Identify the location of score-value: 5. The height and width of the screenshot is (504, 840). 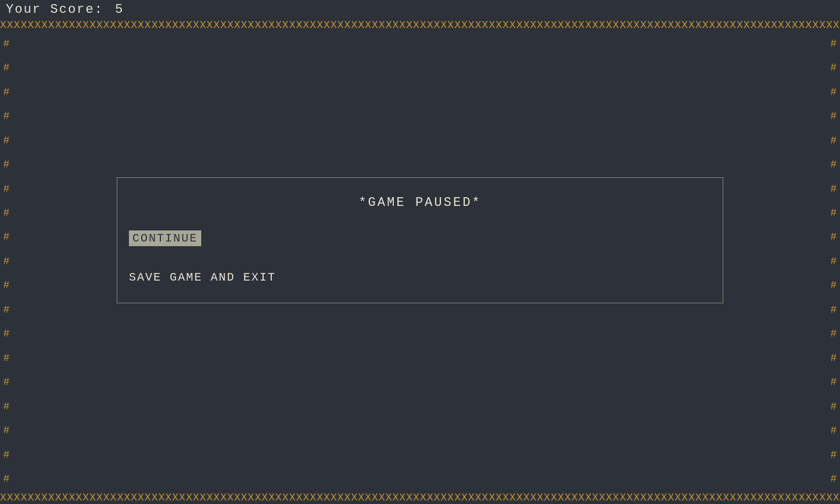
(119, 9).